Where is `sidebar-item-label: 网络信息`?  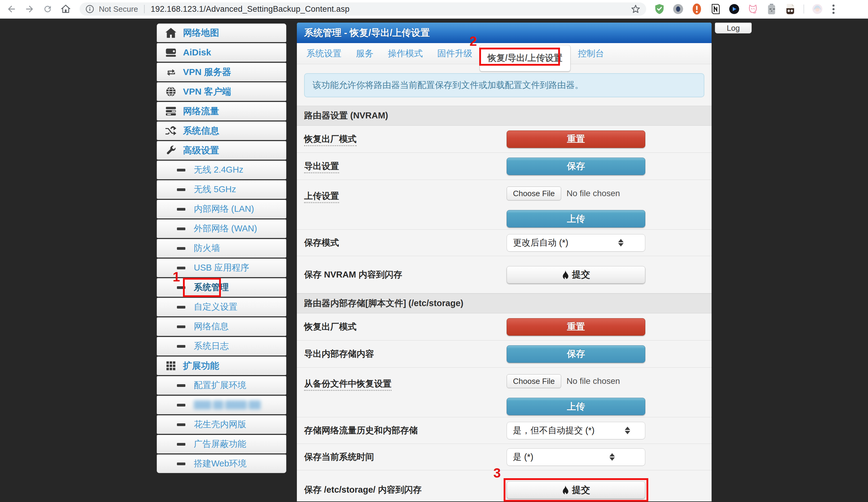 sidebar-item-label: 网络信息 is located at coordinates (211, 326).